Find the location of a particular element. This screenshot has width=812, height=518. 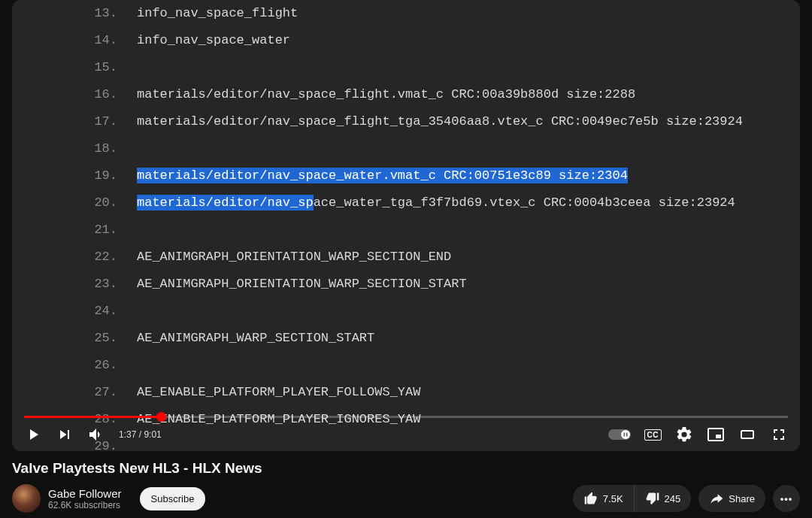

dislike-count: 245 is located at coordinates (673, 499).